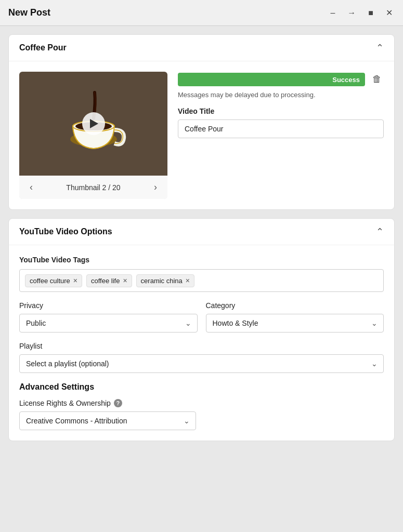  What do you see at coordinates (380, 48) in the screenshot?
I see `video-section-collapse-button: ⌃` at bounding box center [380, 48].